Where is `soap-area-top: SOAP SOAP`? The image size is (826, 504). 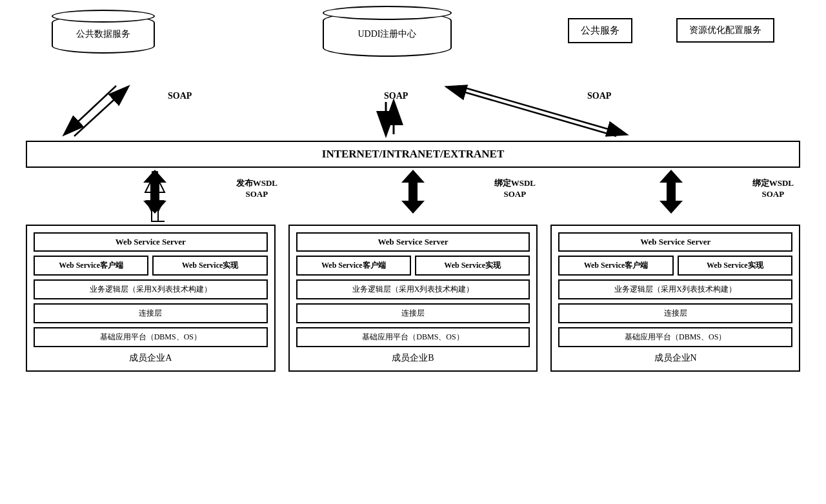 soap-area-top: SOAP SOAP is located at coordinates (413, 110).